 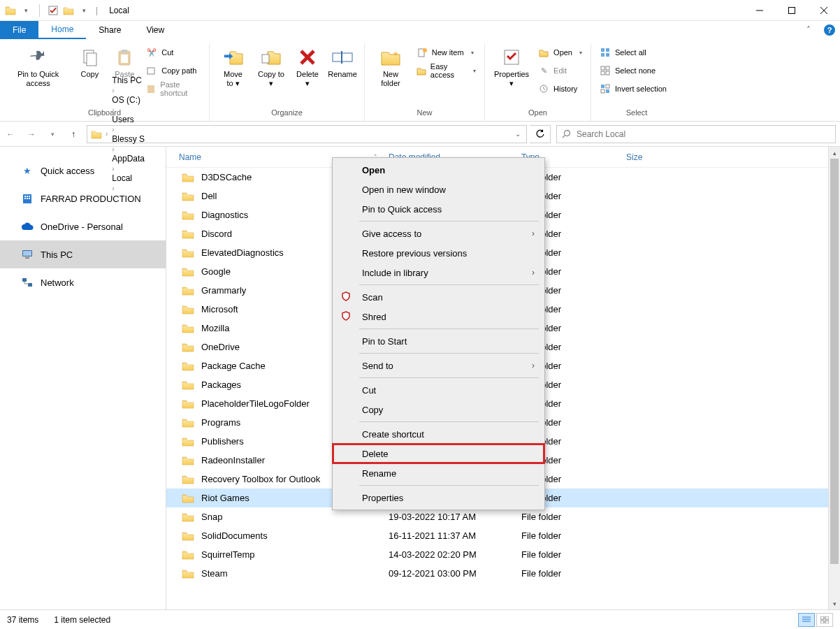 What do you see at coordinates (155, 30) in the screenshot?
I see `view-tab: View` at bounding box center [155, 30].